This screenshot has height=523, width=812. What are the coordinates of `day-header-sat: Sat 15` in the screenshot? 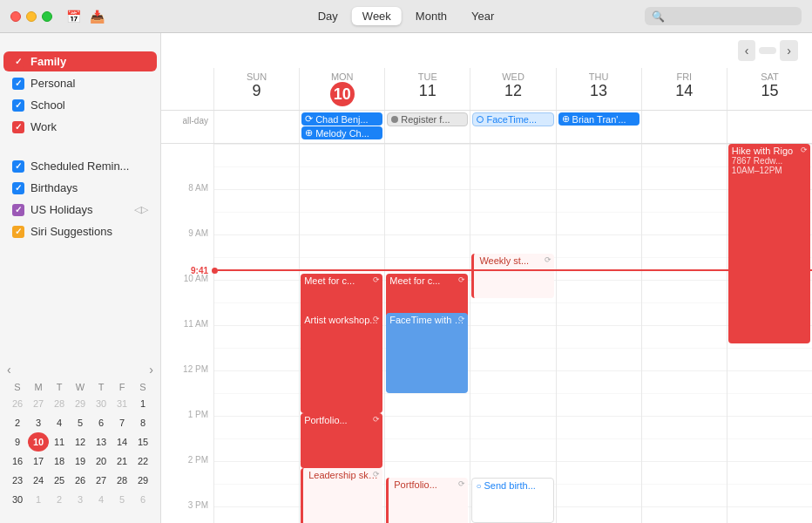 It's located at (769, 89).